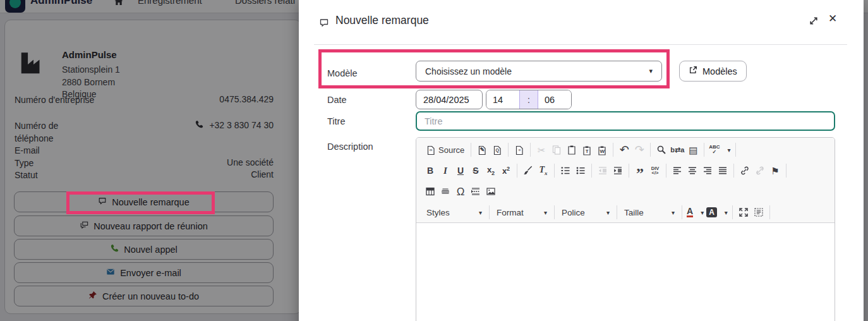 Image resolution: width=868 pixels, height=321 pixels. Describe the element at coordinates (603, 171) in the screenshot. I see `outdent-button` at that location.